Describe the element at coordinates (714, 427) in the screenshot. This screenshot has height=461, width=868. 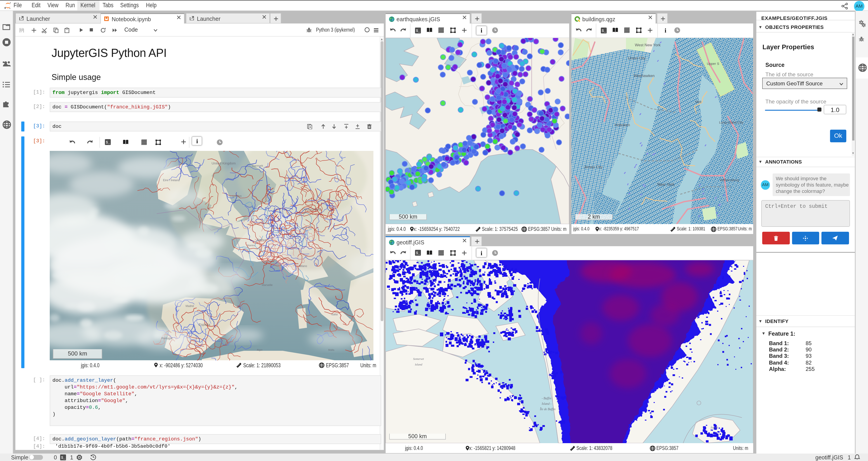
I see `svg-text: Ísland` at that location.